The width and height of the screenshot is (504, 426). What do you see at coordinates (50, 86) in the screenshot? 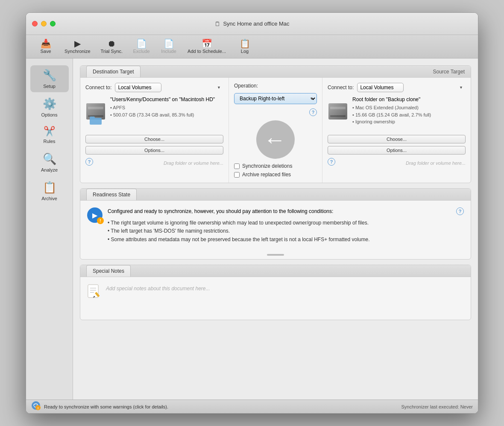
I see `sidebar-setup-label: Setup` at bounding box center [50, 86].